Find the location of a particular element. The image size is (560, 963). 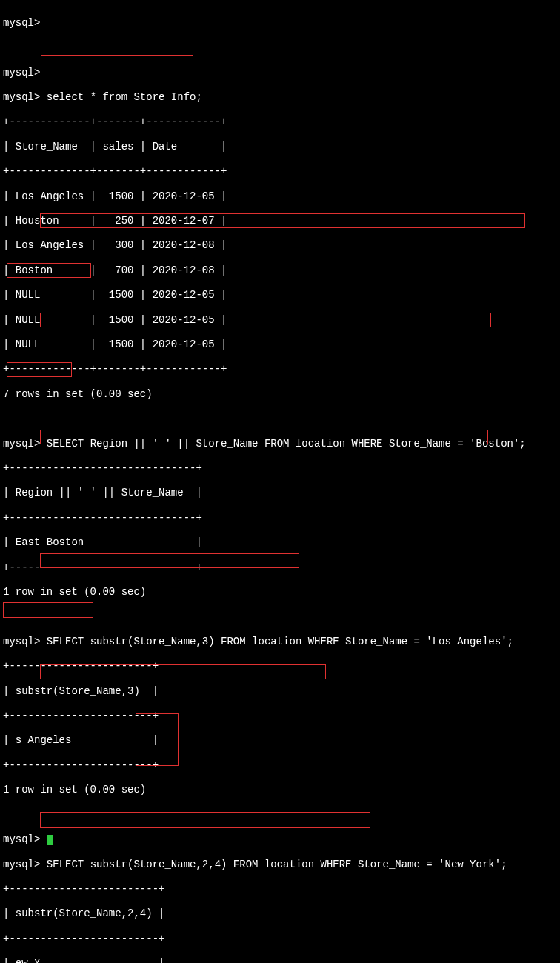

sql-line-1: mysql> select * from Store_Info; is located at coordinates (280, 98).